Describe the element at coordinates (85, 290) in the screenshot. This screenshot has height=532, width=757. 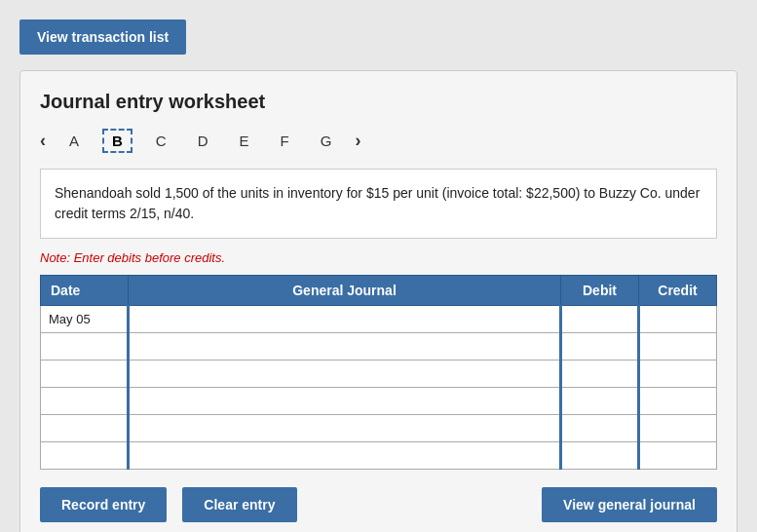
I see `col-header-date: Date` at that location.